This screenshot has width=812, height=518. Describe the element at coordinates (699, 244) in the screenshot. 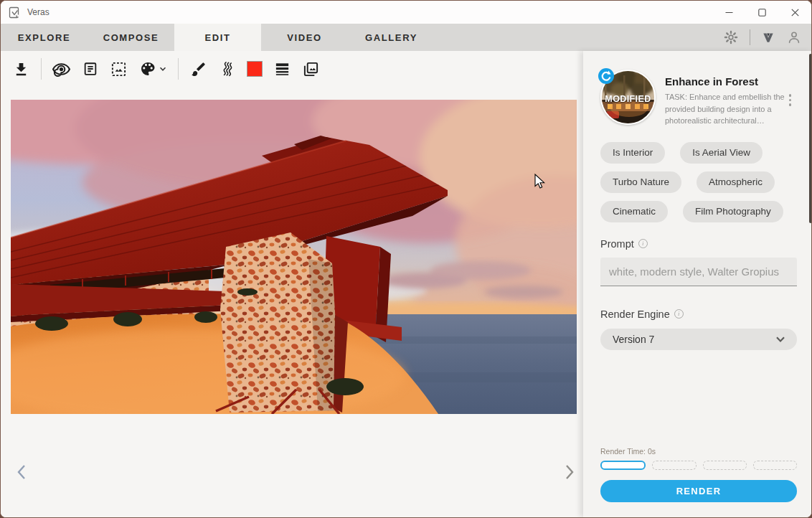

I see `prompt-label: Prompt i` at that location.